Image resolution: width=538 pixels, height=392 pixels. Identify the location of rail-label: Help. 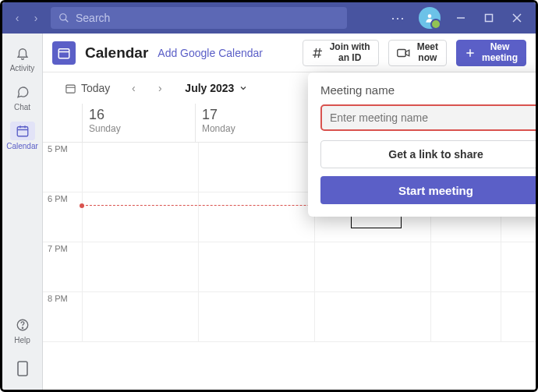
(22, 340).